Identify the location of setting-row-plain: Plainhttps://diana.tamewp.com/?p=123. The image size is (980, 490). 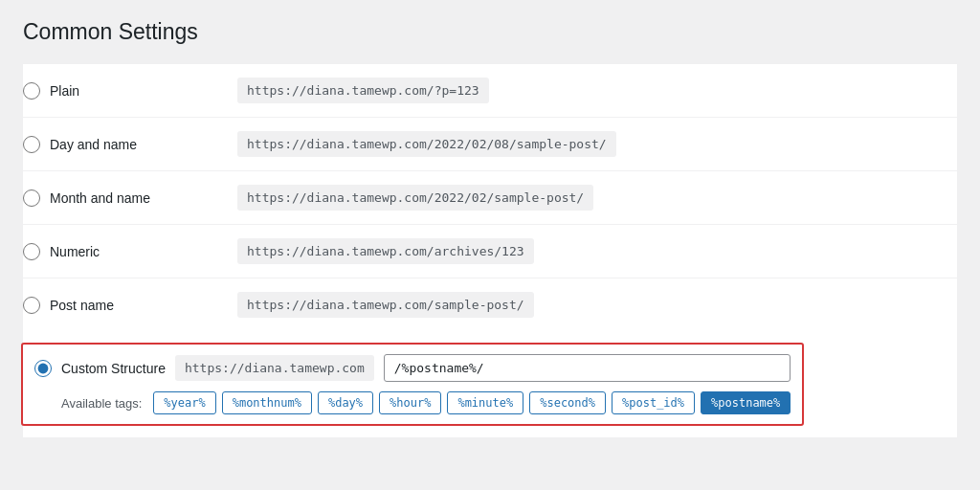
(490, 91).